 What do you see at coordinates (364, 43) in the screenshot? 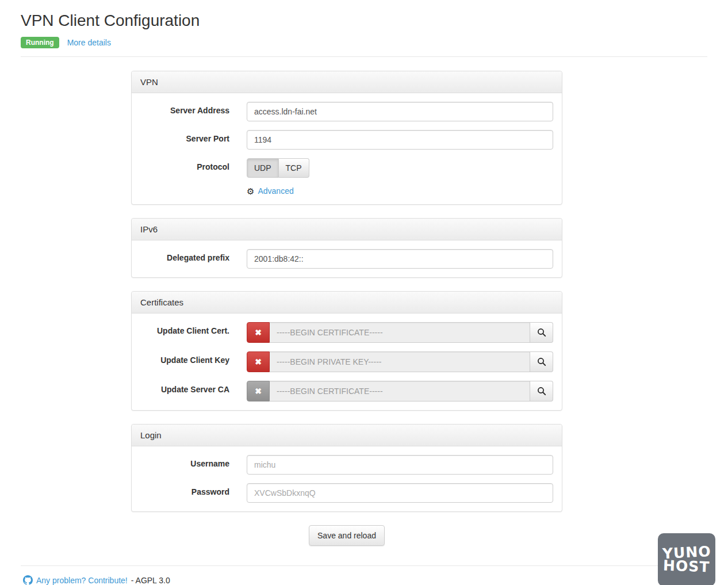
I see `status-row: Running More details` at bounding box center [364, 43].